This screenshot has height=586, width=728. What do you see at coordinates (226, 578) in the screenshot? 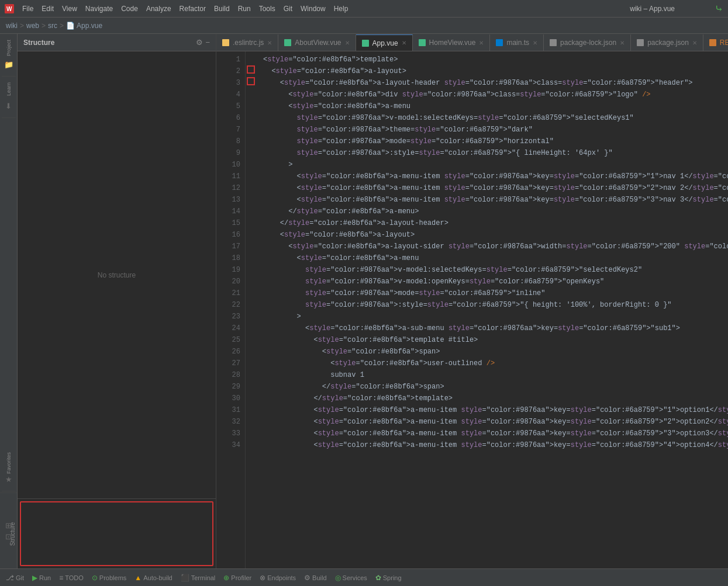
I see `profiler-icon: ⊕` at bounding box center [226, 578].